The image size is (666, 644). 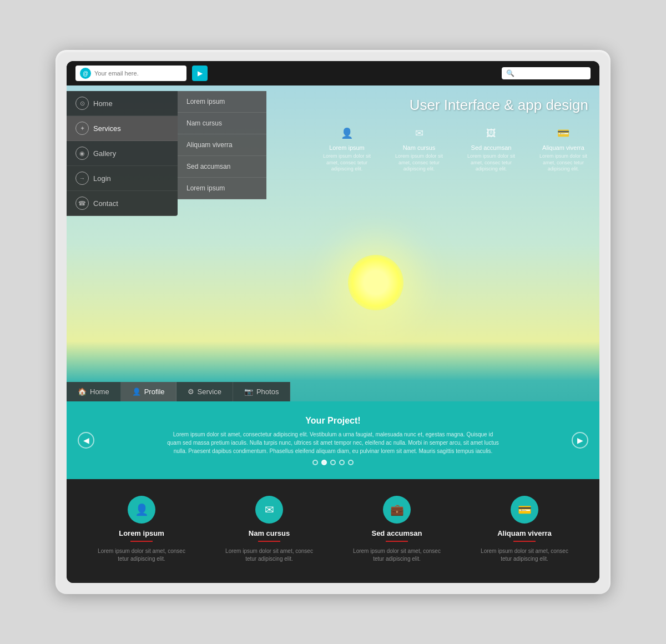 I want to click on prev-button: ◀, so click(x=86, y=440).